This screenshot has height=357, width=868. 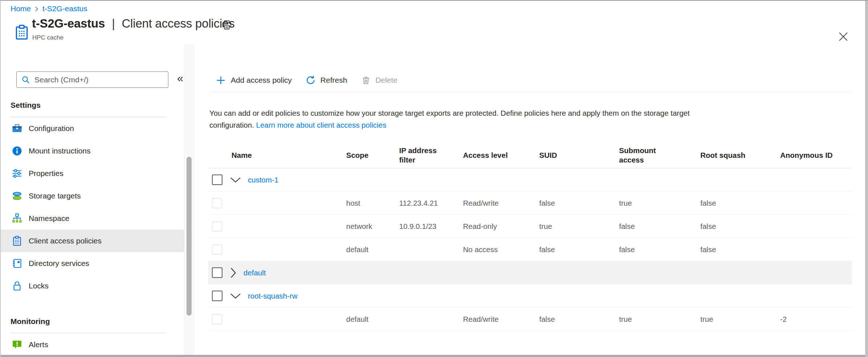 What do you see at coordinates (497, 250) in the screenshot?
I see `cell-access-level: No access` at bounding box center [497, 250].